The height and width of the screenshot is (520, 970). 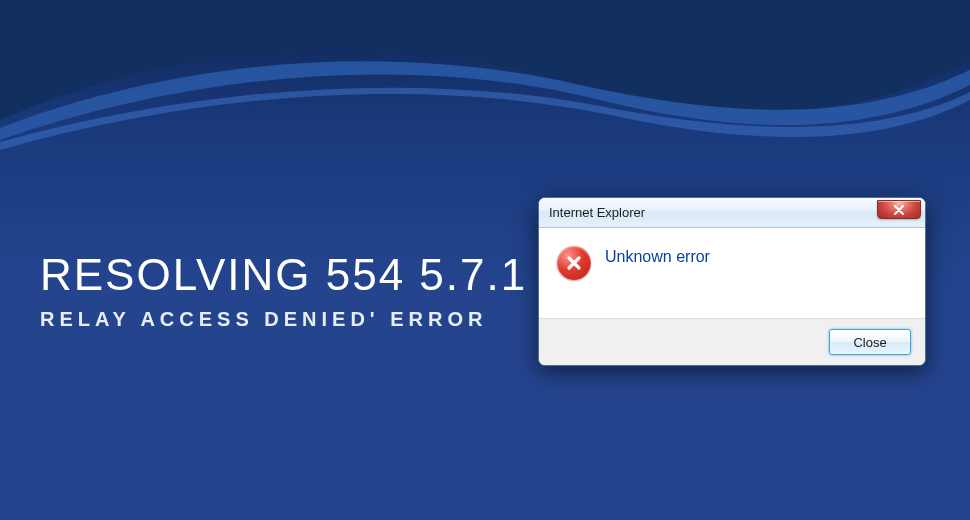 I want to click on window-close-button, so click(x=899, y=210).